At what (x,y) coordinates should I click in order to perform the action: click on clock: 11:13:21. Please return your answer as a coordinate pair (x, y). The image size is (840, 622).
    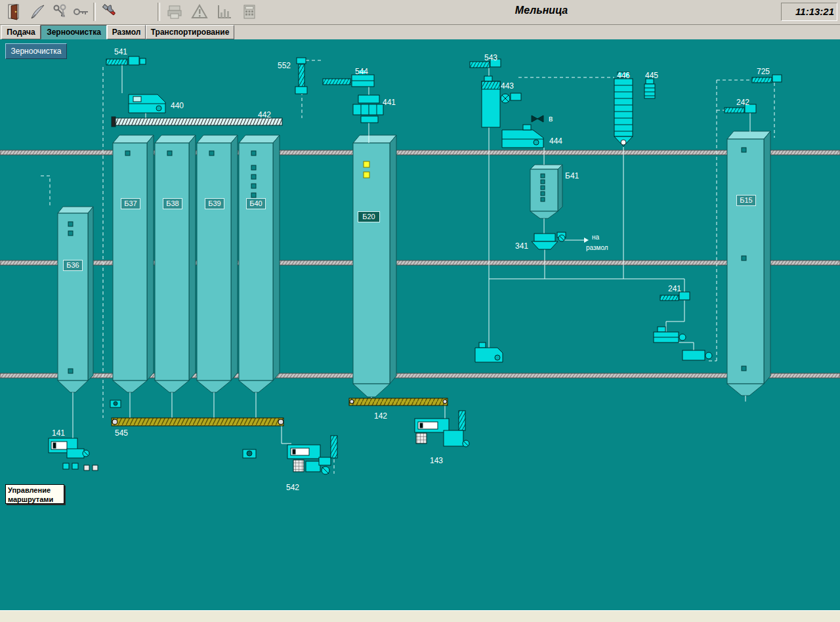
    Looking at the image, I should click on (809, 12).